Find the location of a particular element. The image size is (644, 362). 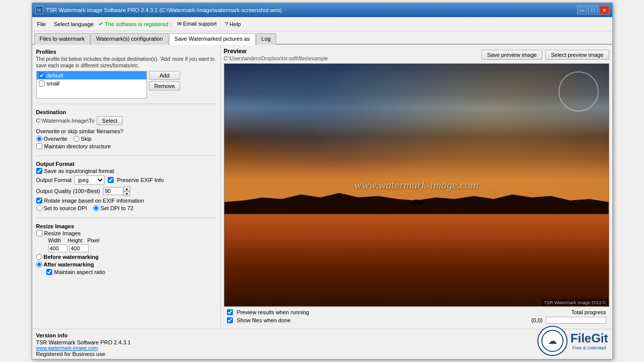

profile-small-checkbox is located at coordinates (42, 83).